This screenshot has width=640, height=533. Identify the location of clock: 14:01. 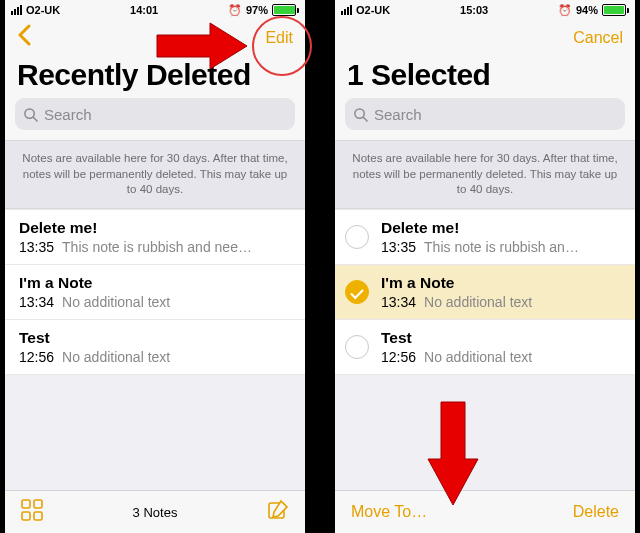
(144, 10).